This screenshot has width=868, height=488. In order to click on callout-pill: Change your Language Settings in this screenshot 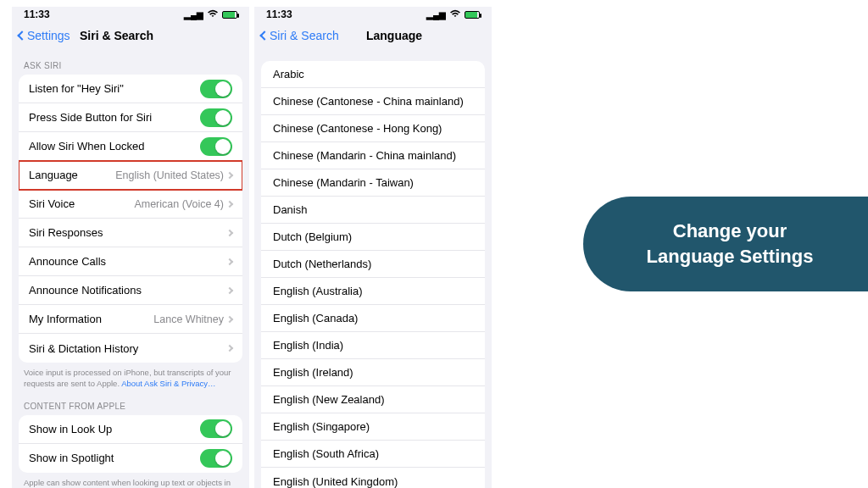, I will do `click(726, 244)`.